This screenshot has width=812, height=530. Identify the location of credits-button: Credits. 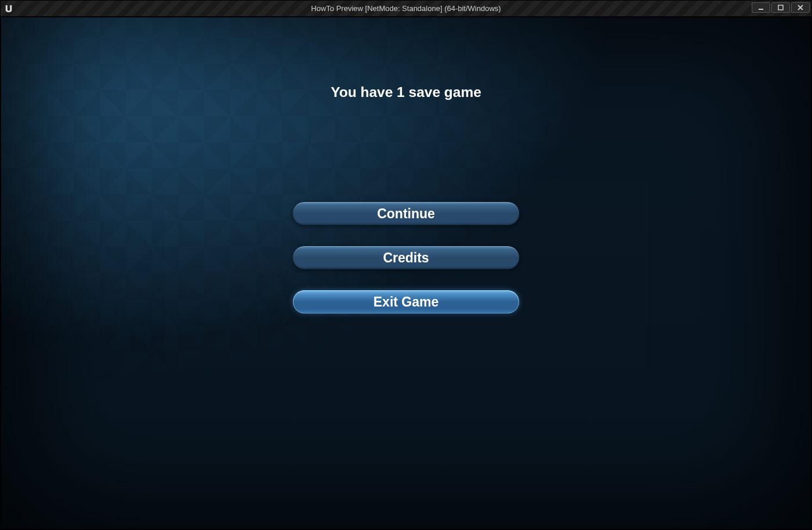
(406, 258).